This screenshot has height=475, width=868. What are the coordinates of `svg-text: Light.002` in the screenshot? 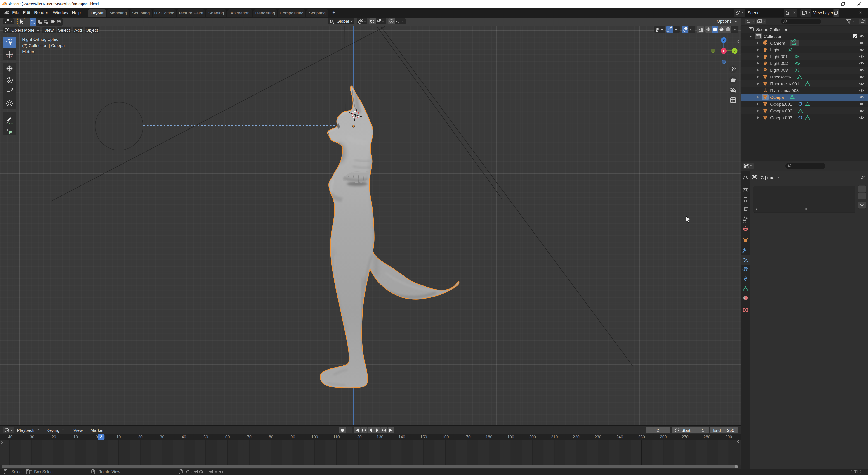 It's located at (779, 63).